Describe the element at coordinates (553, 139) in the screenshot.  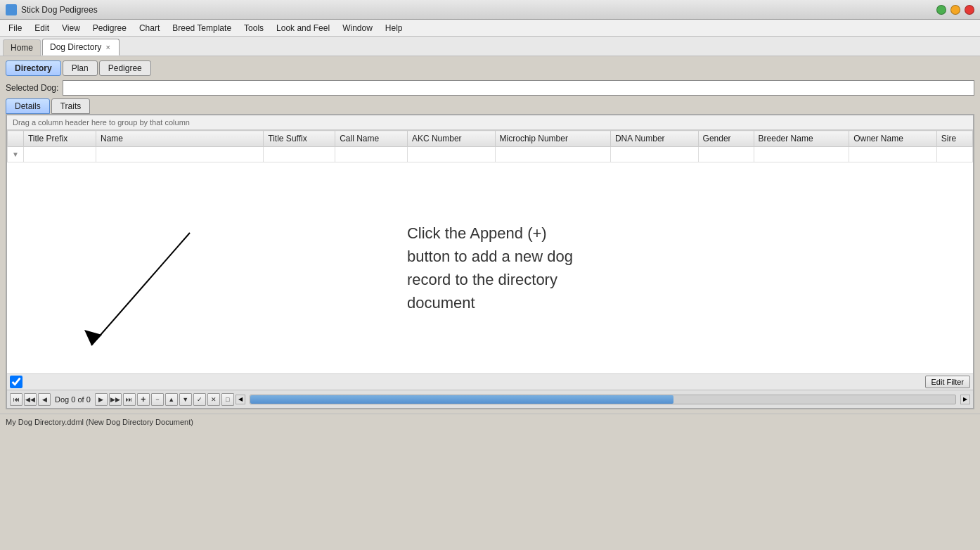
I see `col-microchip-number: Microchip Number` at that location.